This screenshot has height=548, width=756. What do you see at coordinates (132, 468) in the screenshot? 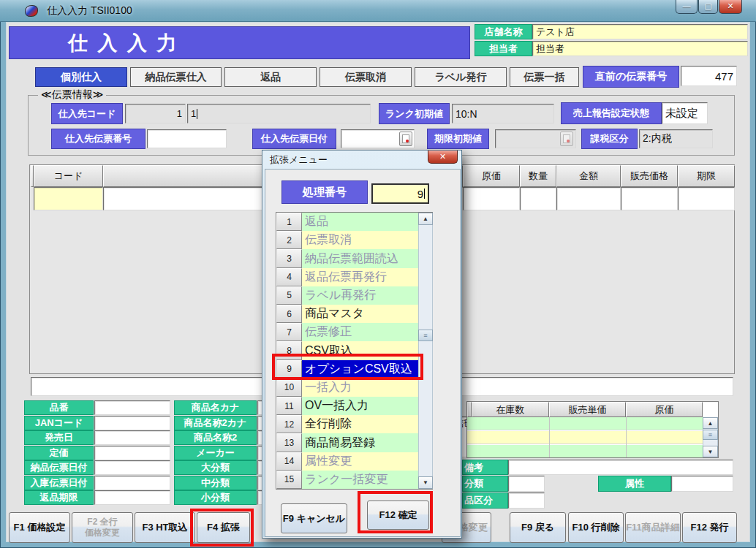
I see `delivery-slip-date-field` at bounding box center [132, 468].